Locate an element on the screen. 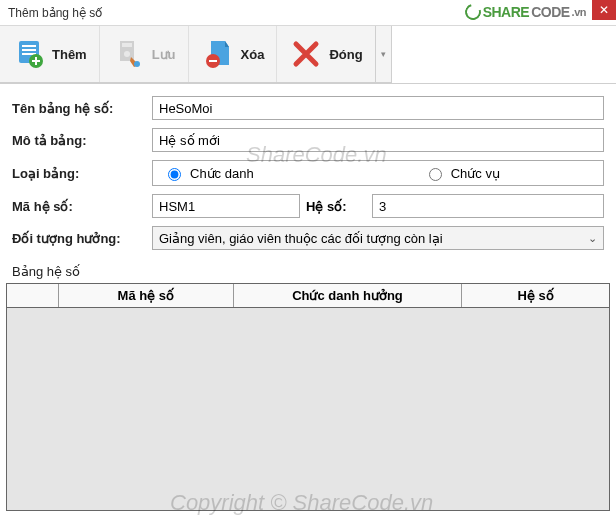 Image resolution: width=616 pixels, height=528 pixels. ma-he-so-input is located at coordinates (226, 206).